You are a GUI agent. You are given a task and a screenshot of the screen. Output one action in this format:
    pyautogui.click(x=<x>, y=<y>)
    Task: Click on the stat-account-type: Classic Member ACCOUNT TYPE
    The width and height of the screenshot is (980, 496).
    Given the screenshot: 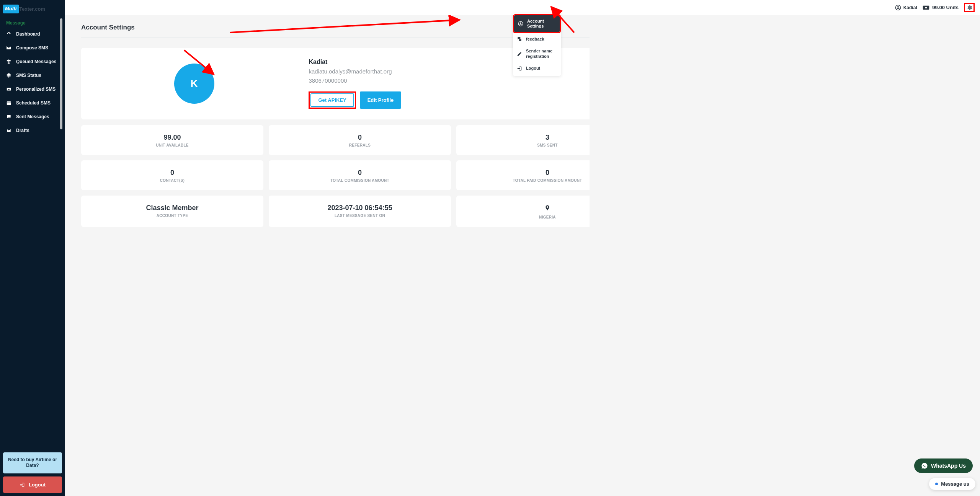 What is the action you would take?
    pyautogui.click(x=172, y=211)
    